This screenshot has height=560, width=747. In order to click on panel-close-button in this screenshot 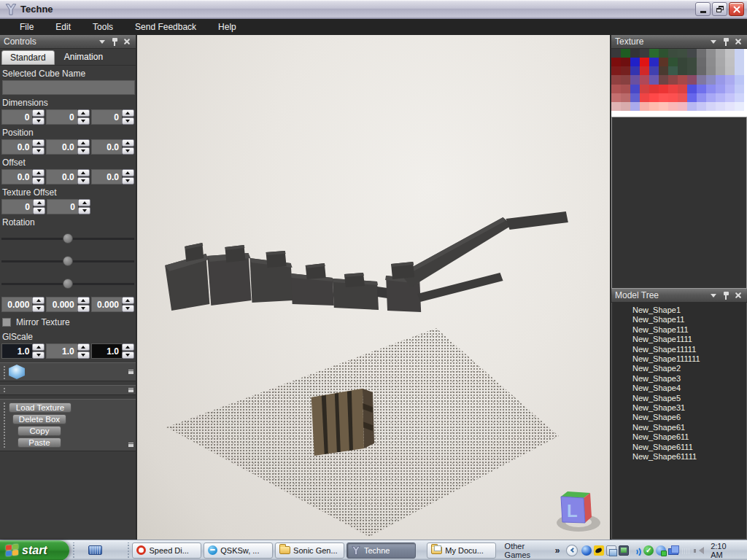, I will do `click(738, 42)`.